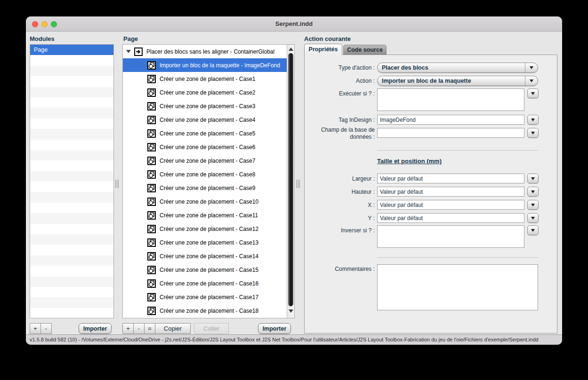 The image size is (588, 380). What do you see at coordinates (205, 106) in the screenshot?
I see `tree-row: Créer une zone de placement - Case3` at bounding box center [205, 106].